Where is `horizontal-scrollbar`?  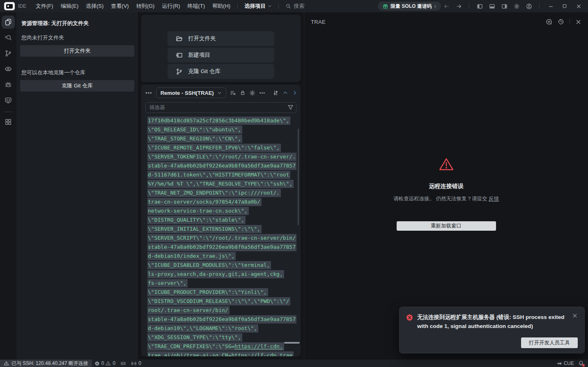 horizontal-scrollbar is located at coordinates (292, 343).